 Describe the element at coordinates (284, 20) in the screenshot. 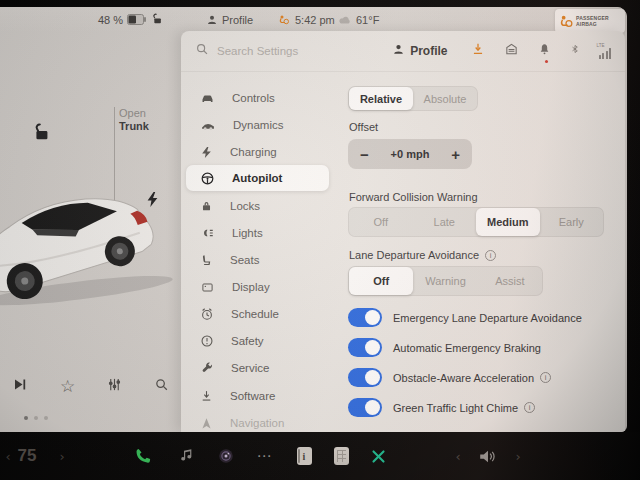

I see `airbag-warning` at that location.